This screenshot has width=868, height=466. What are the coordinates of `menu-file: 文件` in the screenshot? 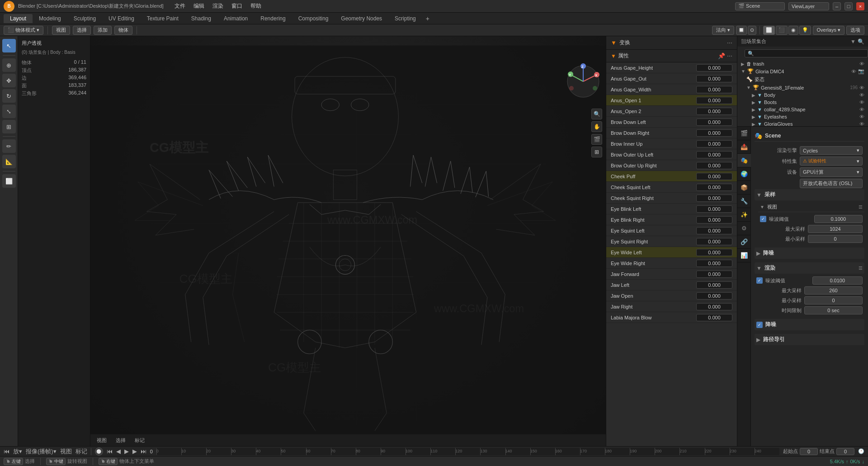 It's located at (180, 6).